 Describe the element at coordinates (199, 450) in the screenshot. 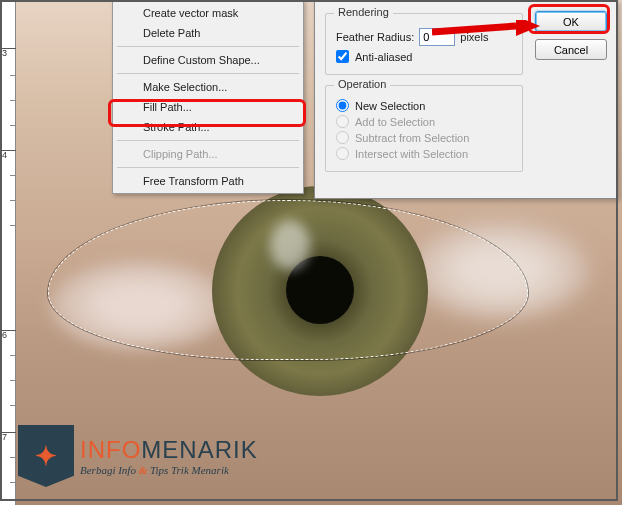

I see `watermark-brand-b: MENARIK` at that location.